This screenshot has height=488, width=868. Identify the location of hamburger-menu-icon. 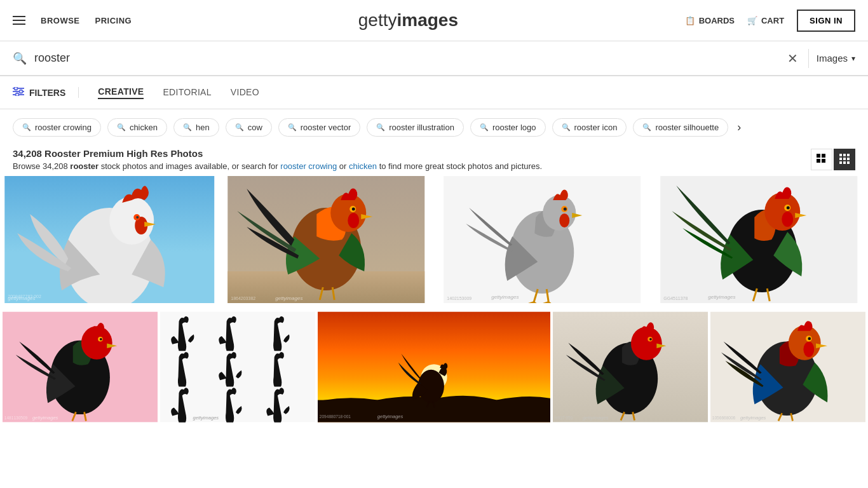
(19, 20).